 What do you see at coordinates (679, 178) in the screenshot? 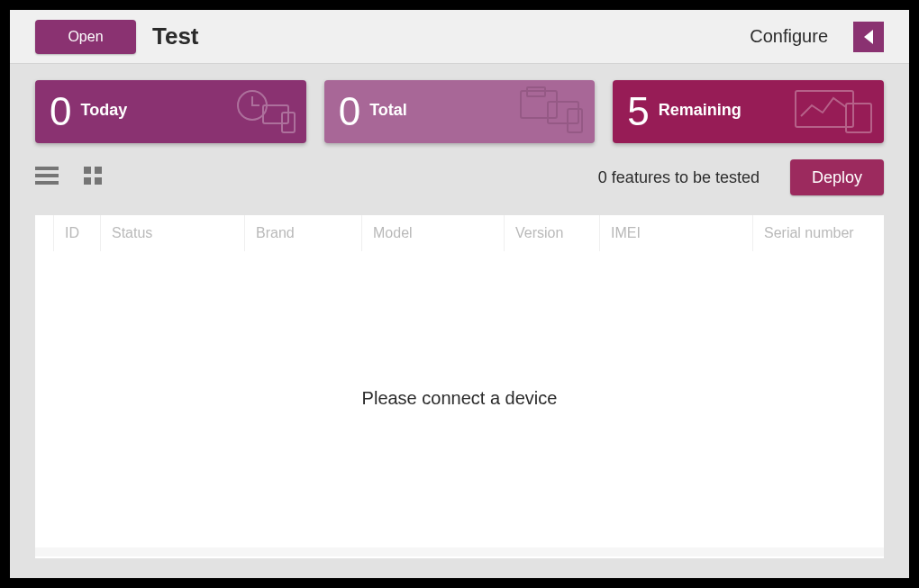
I see `features-status-text: 0 features to be tested` at bounding box center [679, 178].